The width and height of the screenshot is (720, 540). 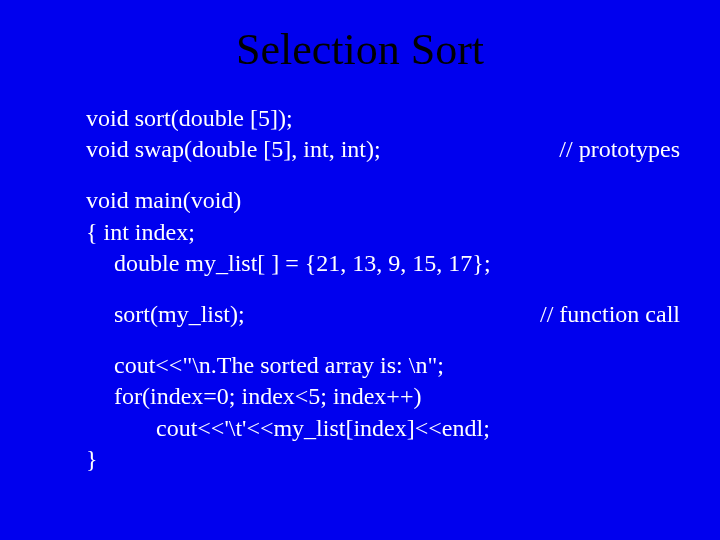 What do you see at coordinates (383, 232) in the screenshot?
I see `code-line-4: { int index;` at bounding box center [383, 232].